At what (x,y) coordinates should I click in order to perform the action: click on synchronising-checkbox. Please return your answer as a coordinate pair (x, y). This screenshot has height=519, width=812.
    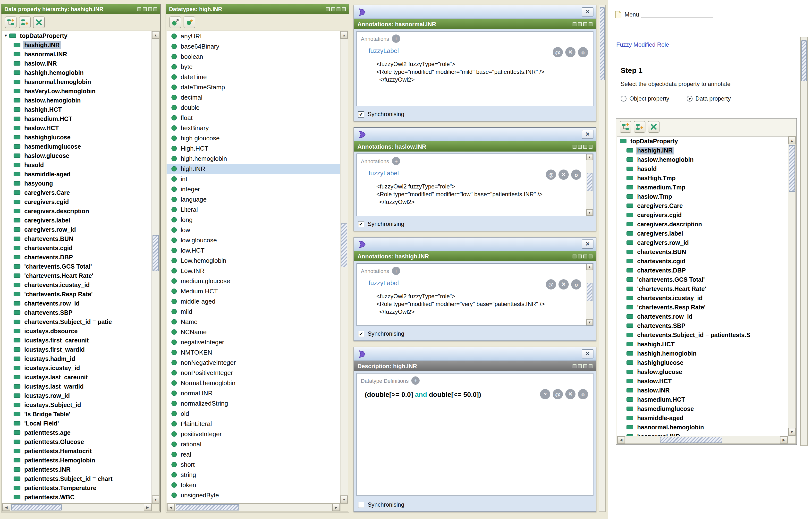
    Looking at the image, I should click on (361, 504).